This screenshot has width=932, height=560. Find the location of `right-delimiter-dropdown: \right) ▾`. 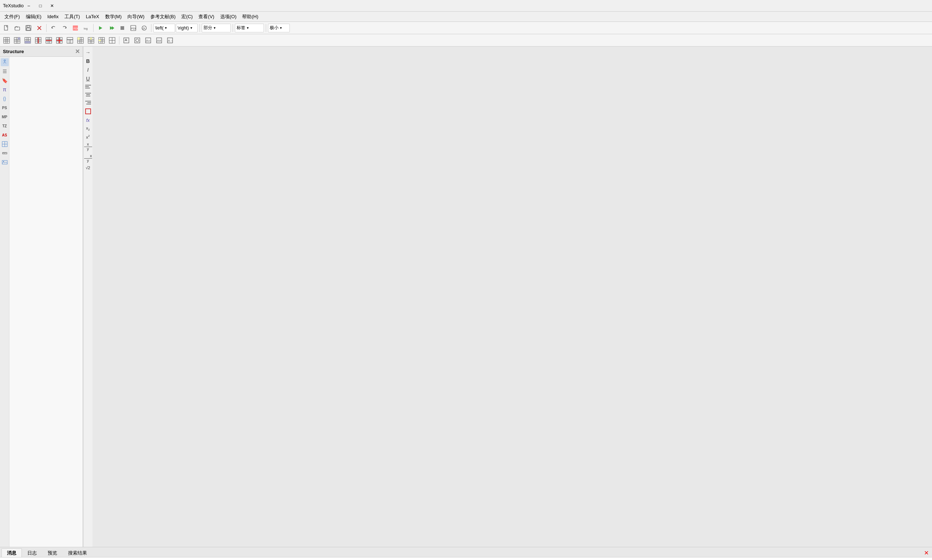

right-delimiter-dropdown: \right) ▾ is located at coordinates (187, 28).